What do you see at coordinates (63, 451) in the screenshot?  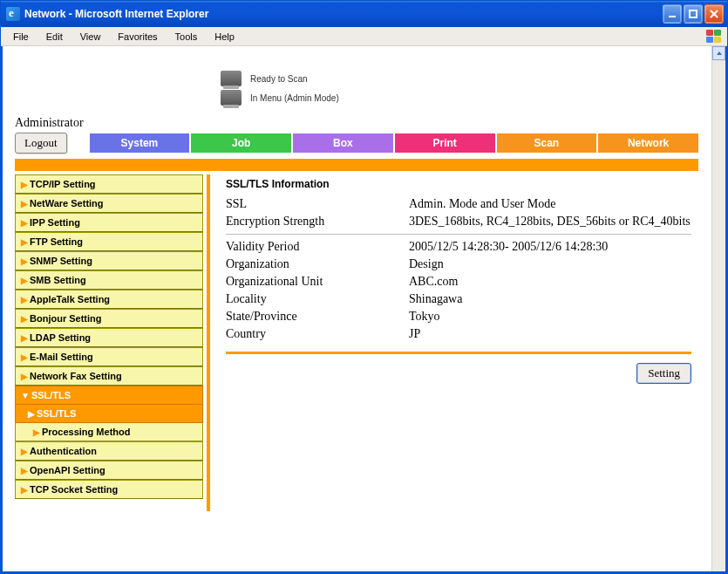 I see `sidebar-item-label: Authentication` at bounding box center [63, 451].